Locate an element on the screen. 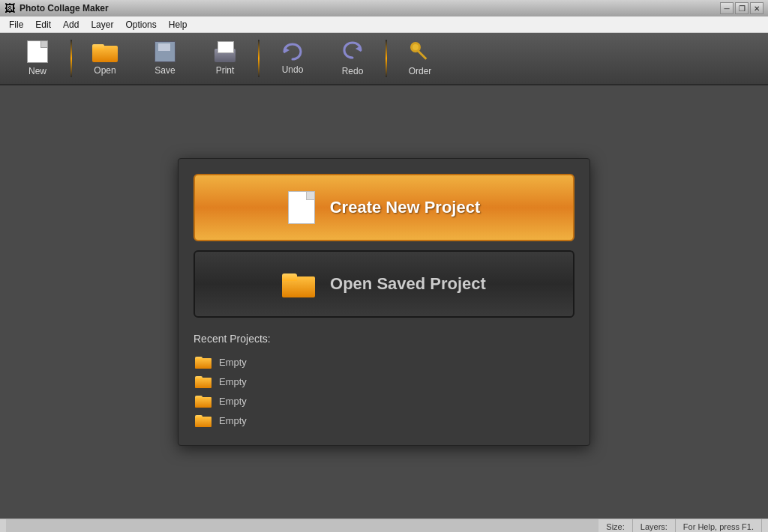 This screenshot has width=768, height=532. redo-svg is located at coordinates (352, 50).